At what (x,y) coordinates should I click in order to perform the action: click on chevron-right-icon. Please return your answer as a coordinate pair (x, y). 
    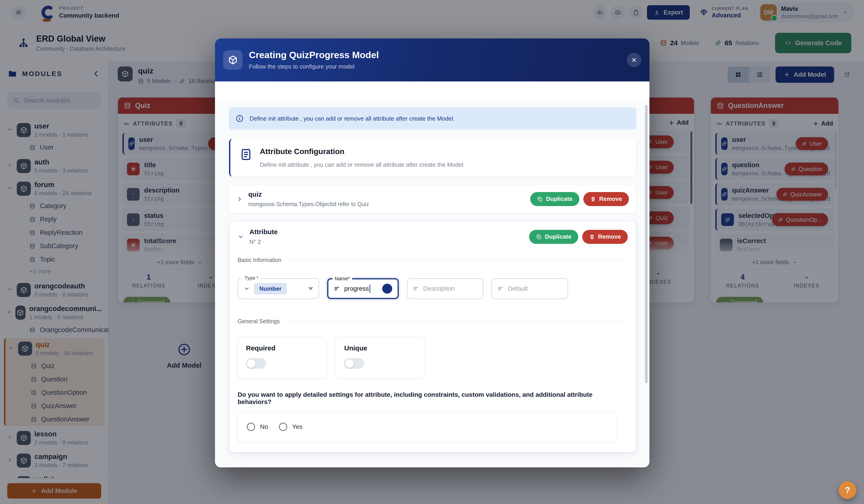
    Looking at the image, I should click on (240, 199).